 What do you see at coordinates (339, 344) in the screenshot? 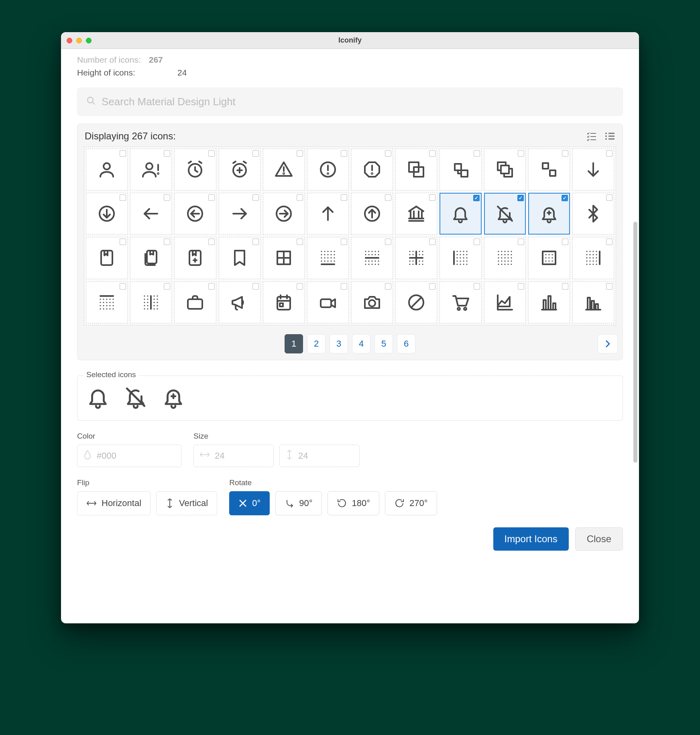
I see `page-3-button: 3` at bounding box center [339, 344].